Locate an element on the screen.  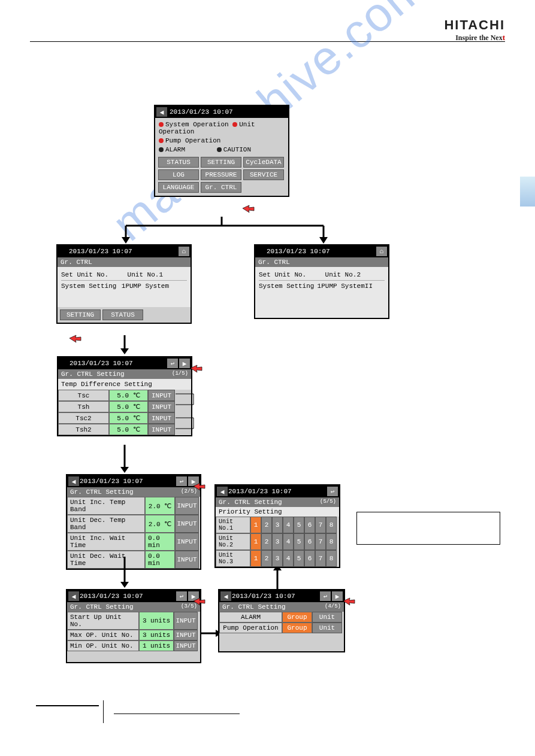
row-label: Unit Dec. Temp Band is located at coordinates (106, 524).